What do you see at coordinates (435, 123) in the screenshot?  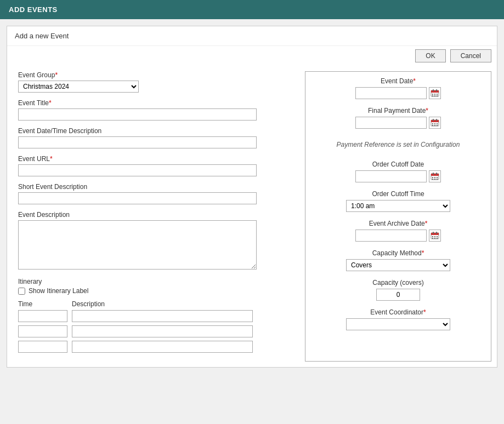 I see `final-payment-date-calendar-button` at bounding box center [435, 123].